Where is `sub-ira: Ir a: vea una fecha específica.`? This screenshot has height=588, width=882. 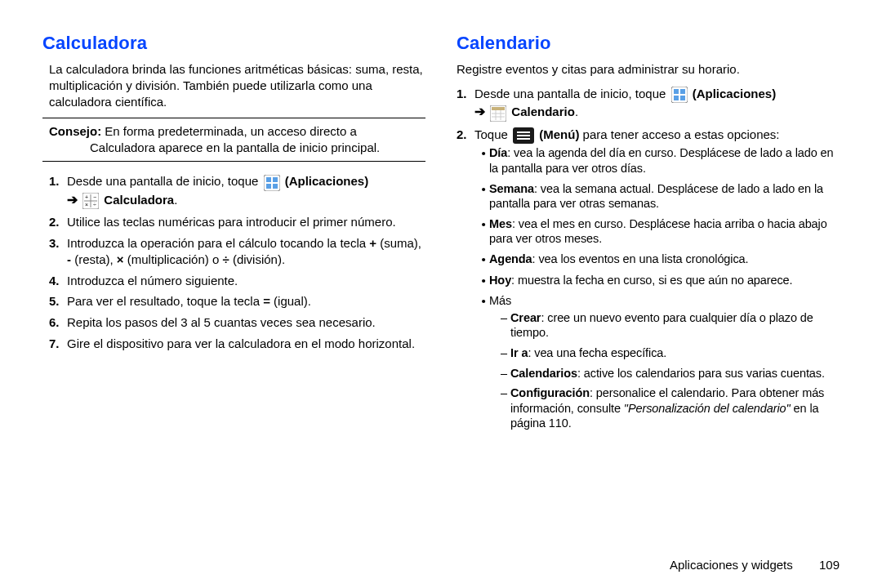
sub-ira: Ir a: vea una fecha específica. is located at coordinates (668, 353).